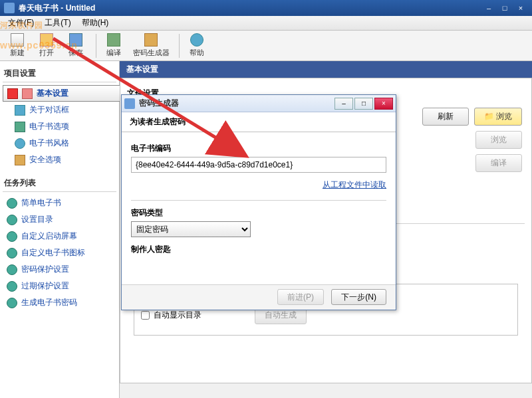 This screenshot has height=398, width=532. What do you see at coordinates (53, 93) in the screenshot?
I see `sidebar-item-label: 基本设置` at bounding box center [53, 93].